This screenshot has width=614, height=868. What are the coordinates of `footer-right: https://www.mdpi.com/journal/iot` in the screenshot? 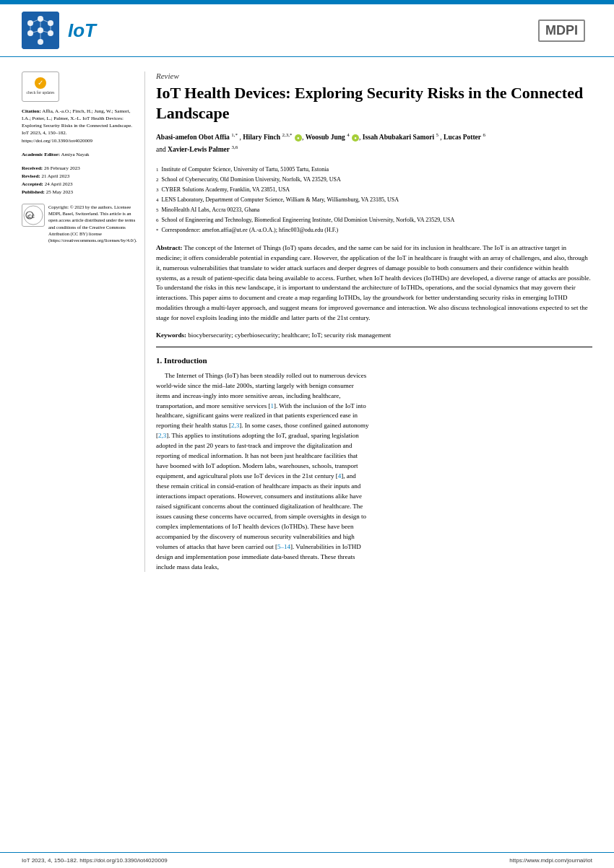 It's located at (550, 861).